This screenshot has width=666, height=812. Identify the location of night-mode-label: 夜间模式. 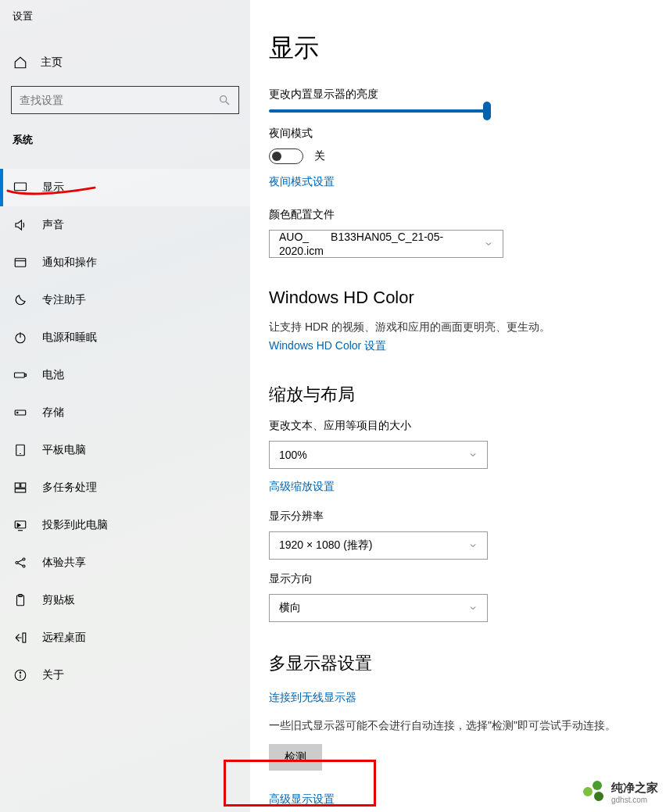
(467, 134).